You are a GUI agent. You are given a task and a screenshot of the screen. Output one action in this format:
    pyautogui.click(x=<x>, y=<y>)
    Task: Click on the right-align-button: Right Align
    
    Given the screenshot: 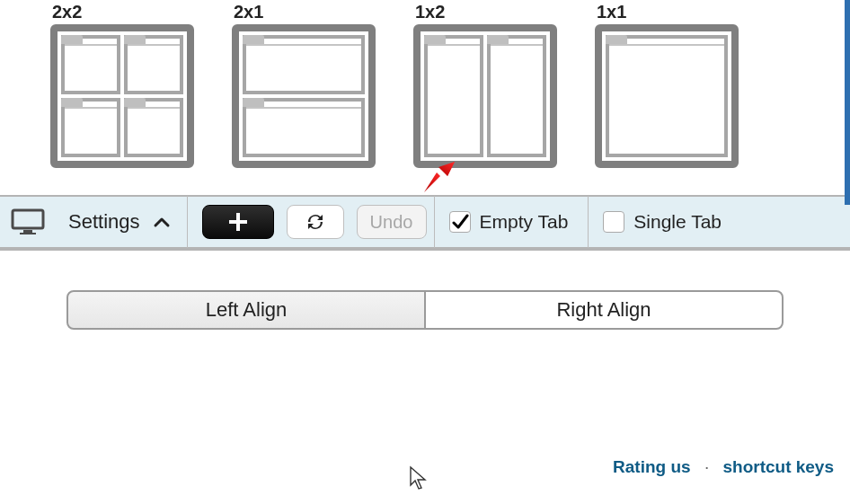 What is the action you would take?
    pyautogui.click(x=604, y=310)
    